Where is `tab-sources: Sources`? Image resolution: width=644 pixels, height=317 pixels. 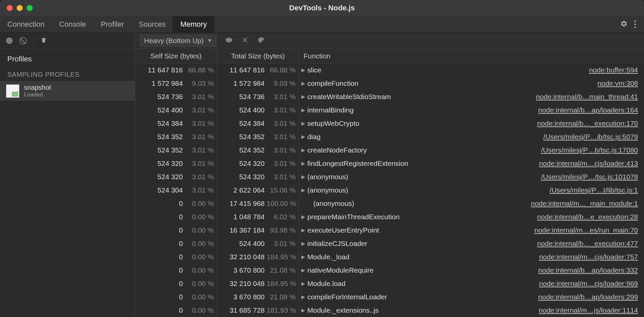
tab-sources: Sources is located at coordinates (152, 24).